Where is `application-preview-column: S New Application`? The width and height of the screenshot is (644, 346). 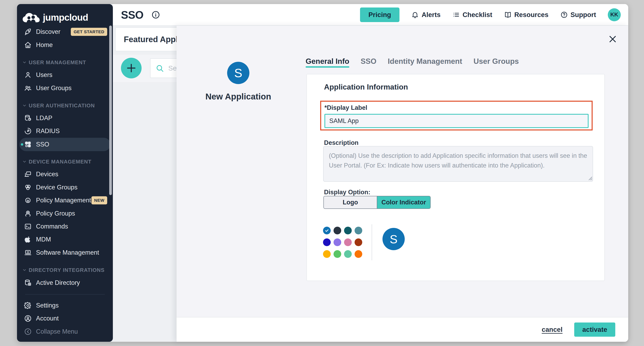
application-preview-column: S New Application is located at coordinates (238, 82).